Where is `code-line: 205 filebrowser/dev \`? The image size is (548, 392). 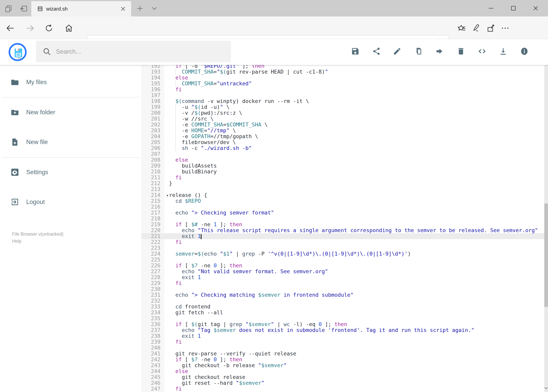 code-line: 205 filebrowser/dev \ is located at coordinates (343, 142).